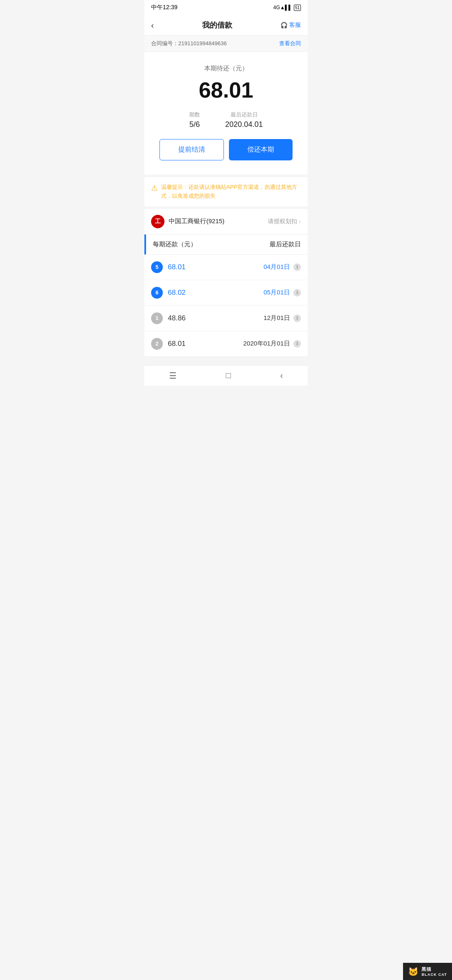 This screenshot has height=980, width=452. Describe the element at coordinates (297, 344) in the screenshot. I see `info-icon-2: ℹ` at that location.